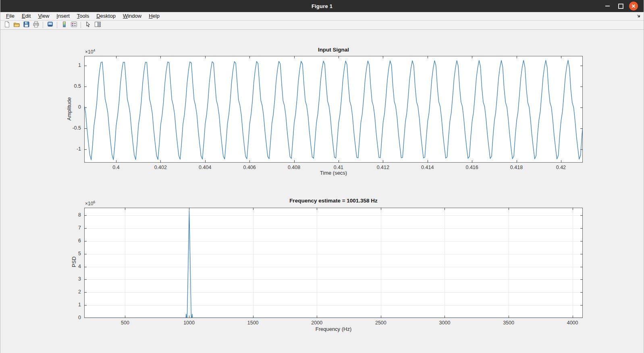  Describe the element at coordinates (70, 254) in the screenshot. I see `y-tick-label: 5` at that location.